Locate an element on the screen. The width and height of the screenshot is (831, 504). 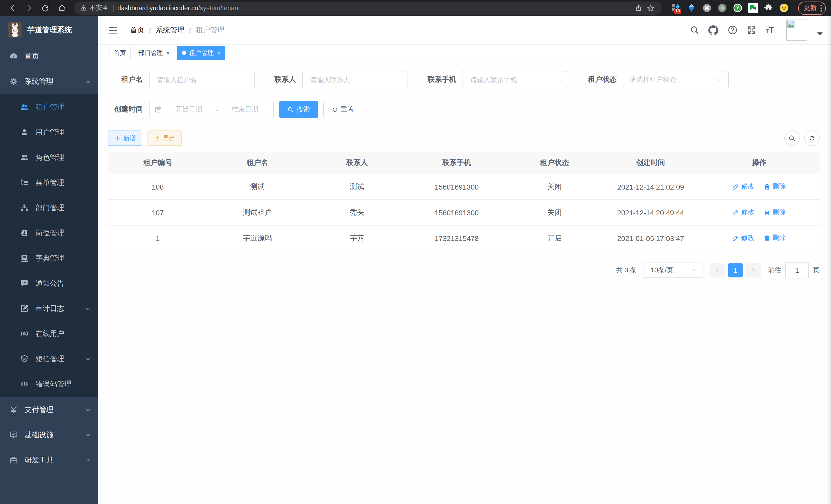
user-avatar is located at coordinates (797, 30).